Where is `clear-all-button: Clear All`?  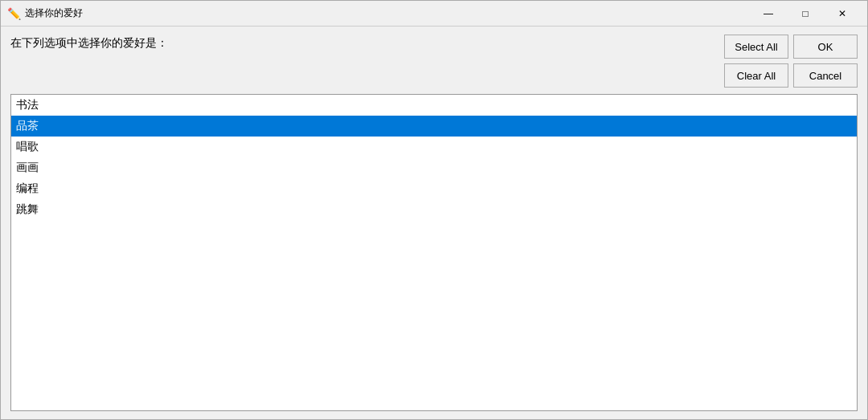 clear-all-button: Clear All is located at coordinates (756, 75).